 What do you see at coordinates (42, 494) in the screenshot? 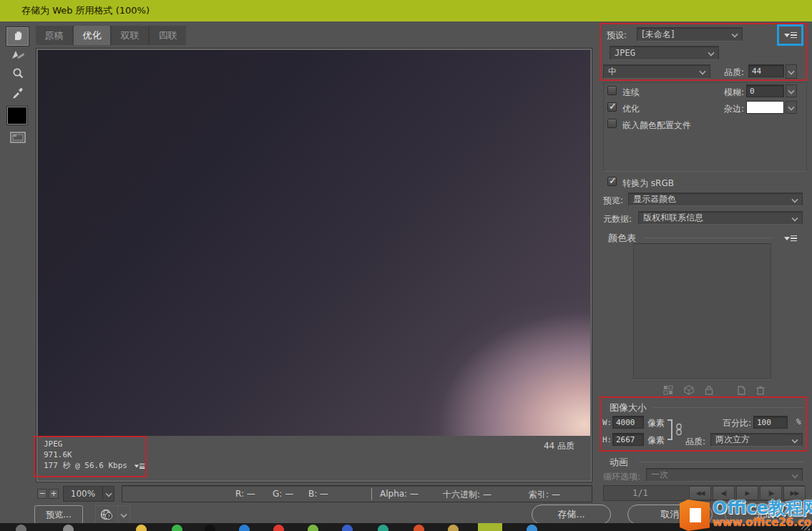
I see `zoom-out-button: −` at bounding box center [42, 494].